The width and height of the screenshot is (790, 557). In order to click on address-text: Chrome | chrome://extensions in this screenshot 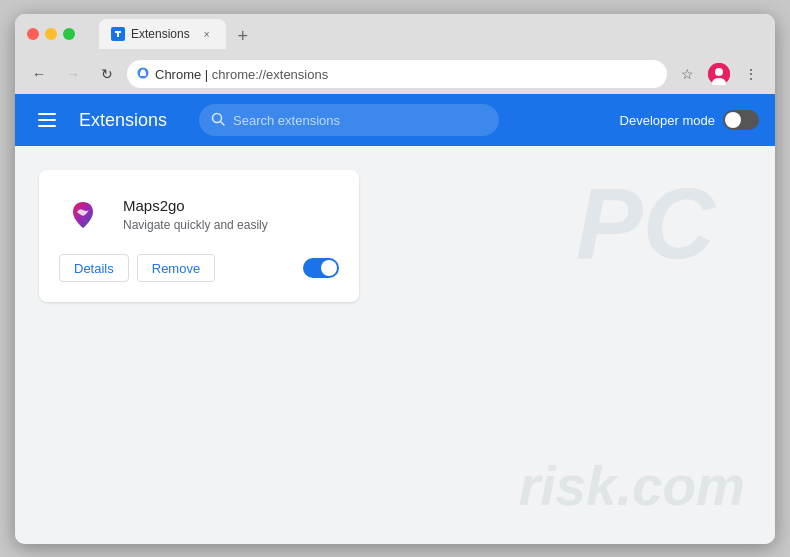, I will do `click(406, 74)`.